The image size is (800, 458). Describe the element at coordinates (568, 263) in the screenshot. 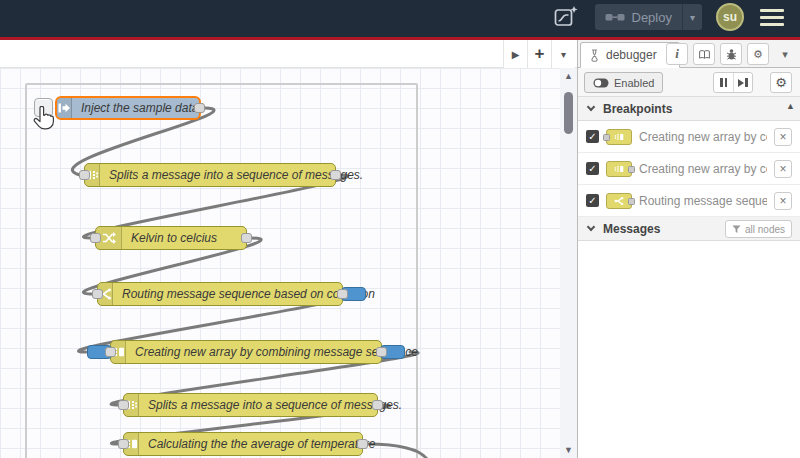

I see `canvas-vertical-scrollbar: ▲ ▼` at that location.